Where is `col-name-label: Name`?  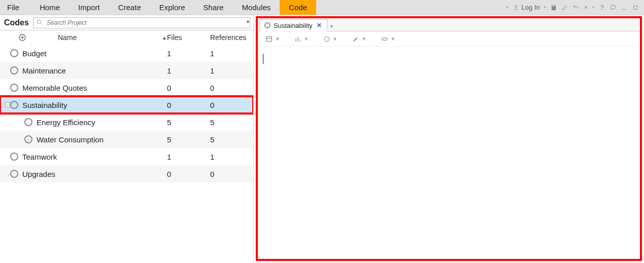
col-name-label: Name is located at coordinates (67, 37).